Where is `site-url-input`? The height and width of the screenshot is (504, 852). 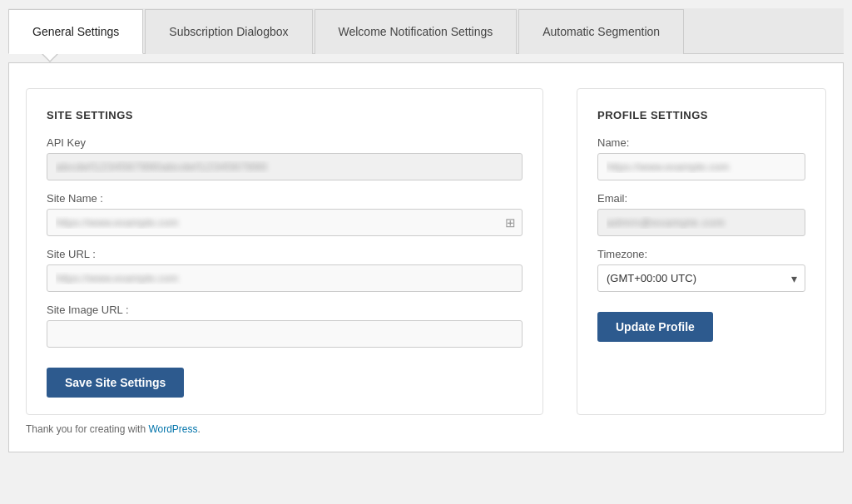 site-url-input is located at coordinates (285, 278).